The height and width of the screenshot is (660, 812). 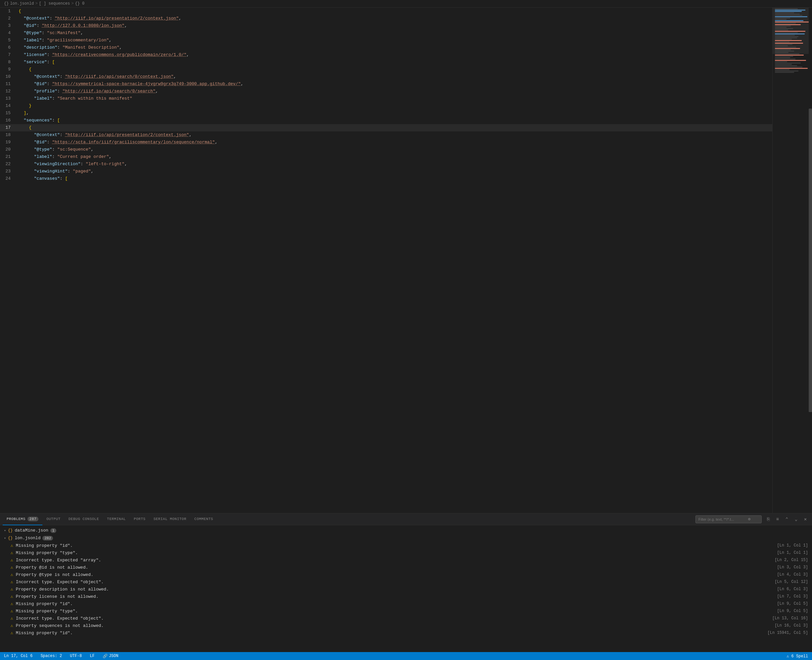 I want to click on line-content-15: ],, so click(x=394, y=113).